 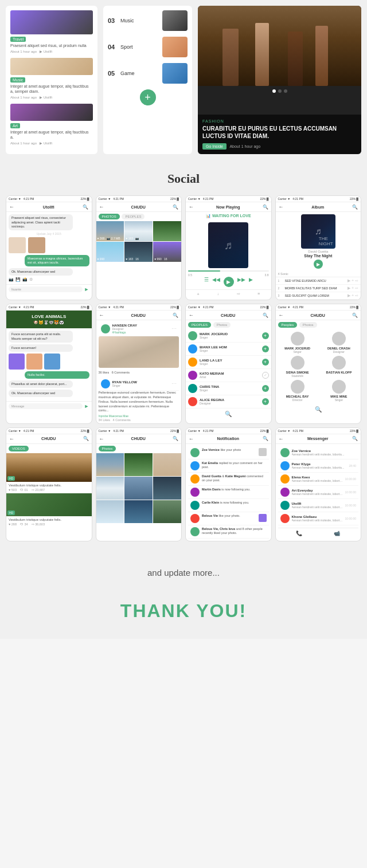 I want to click on back-icon-video: ←, so click(x=11, y=439).